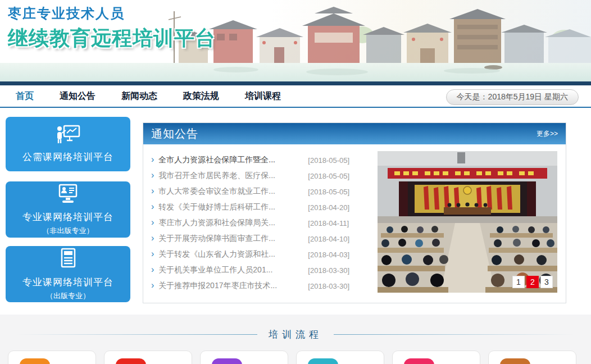  What do you see at coordinates (533, 282) in the screenshot?
I see `carousel-pagination: 1 2 3` at bounding box center [533, 282].